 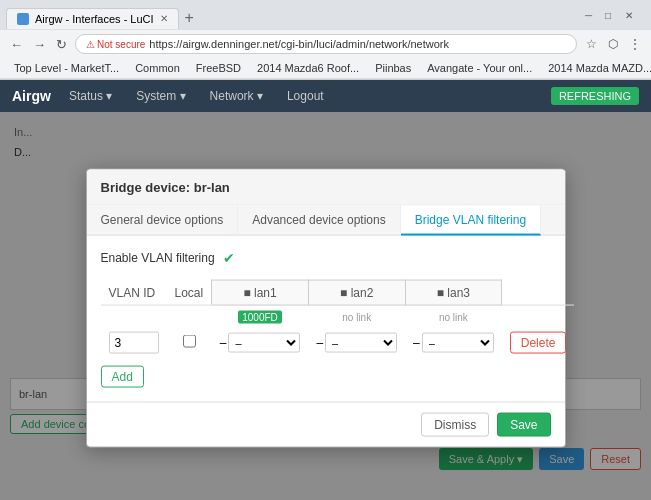 What do you see at coordinates (164, 18) in the screenshot?
I see `tab-close-icon: ✕` at bounding box center [164, 18].